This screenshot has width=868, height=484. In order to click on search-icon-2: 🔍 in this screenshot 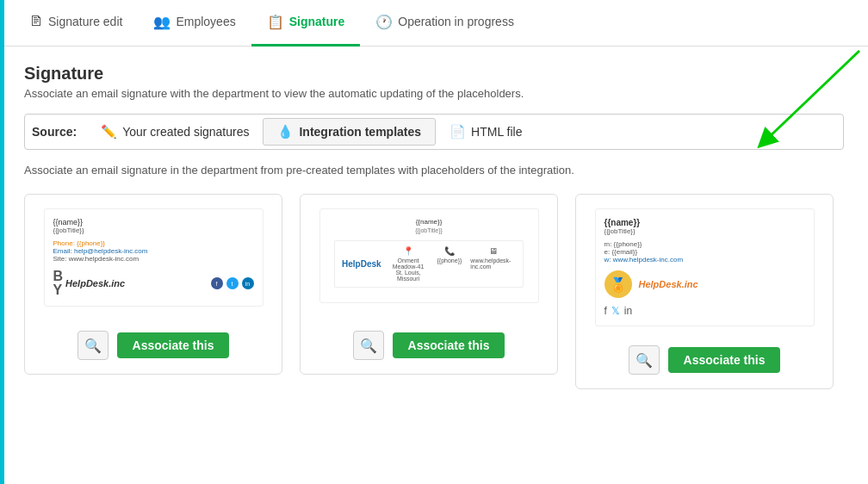, I will do `click(369, 346)`.